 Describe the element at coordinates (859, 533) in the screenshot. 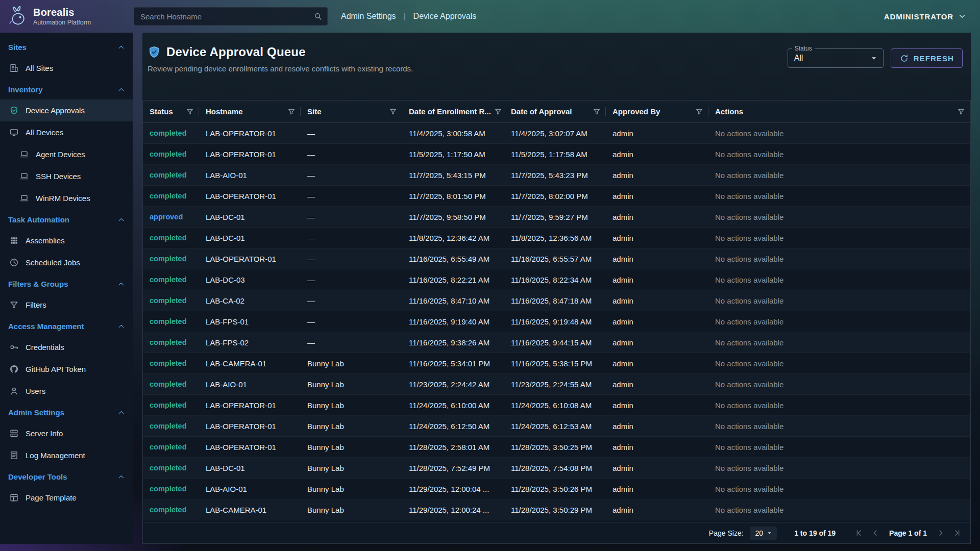

I see `pagination-first-button` at that location.